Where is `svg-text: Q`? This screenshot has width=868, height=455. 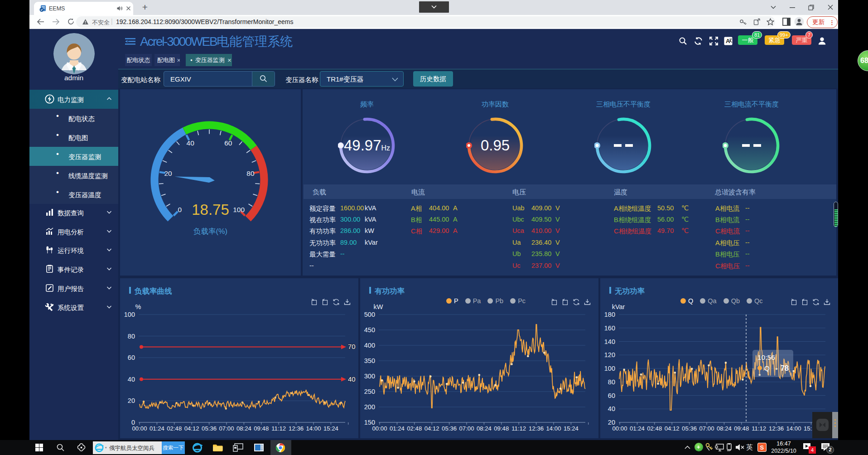 svg-text: Q is located at coordinates (767, 368).